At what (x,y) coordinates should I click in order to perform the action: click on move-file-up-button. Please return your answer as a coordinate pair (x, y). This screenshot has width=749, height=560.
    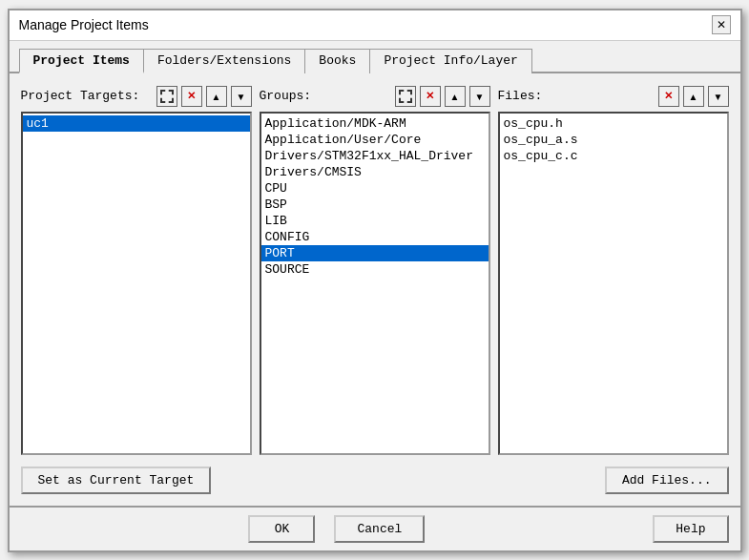
    Looking at the image, I should click on (694, 96).